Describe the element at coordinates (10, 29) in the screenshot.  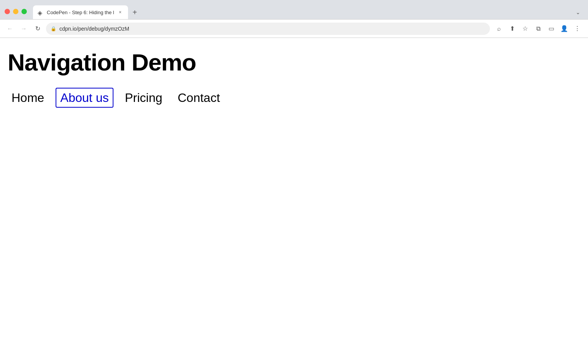
I see `back-button: ←` at that location.